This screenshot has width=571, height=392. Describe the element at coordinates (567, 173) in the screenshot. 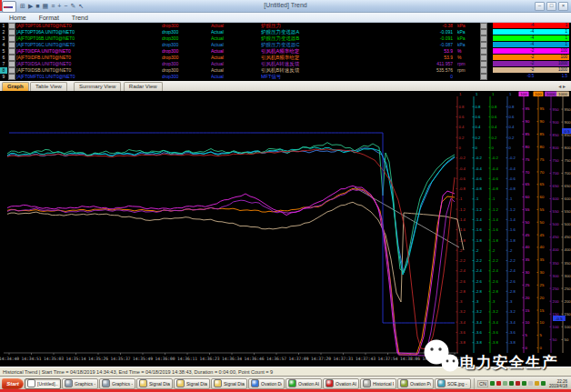

I see `svg-text: 700` at that location.